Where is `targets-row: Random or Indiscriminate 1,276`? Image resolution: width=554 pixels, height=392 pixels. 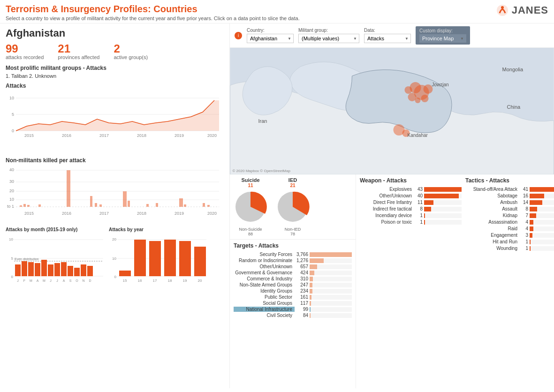 targets-row: Random or Indiscriminate 1,276 is located at coordinates (293, 261).